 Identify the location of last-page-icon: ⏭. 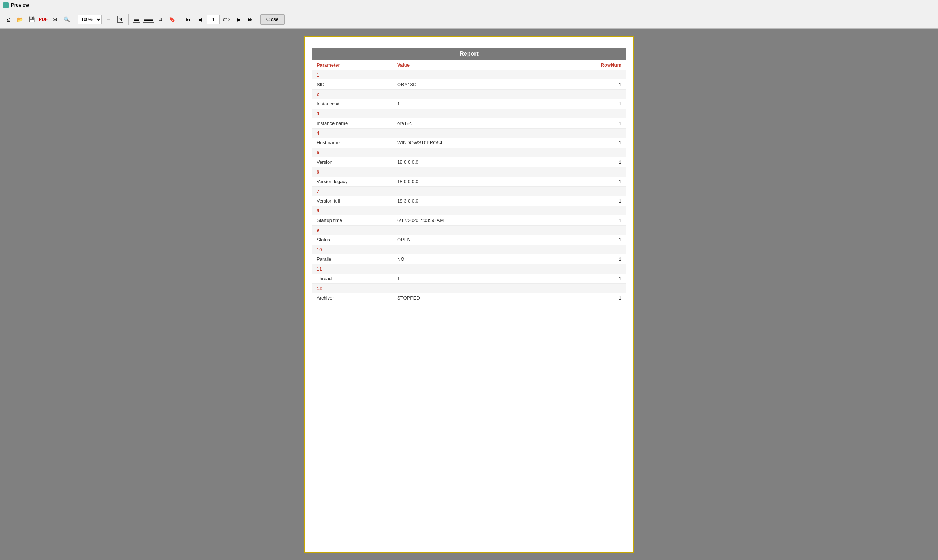
(251, 20).